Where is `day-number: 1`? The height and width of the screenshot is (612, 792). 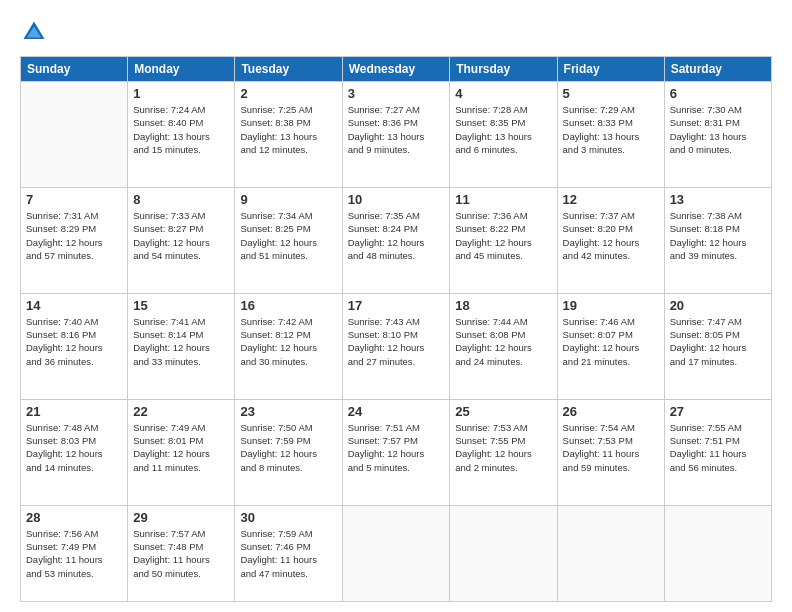
day-number: 1 is located at coordinates (181, 94).